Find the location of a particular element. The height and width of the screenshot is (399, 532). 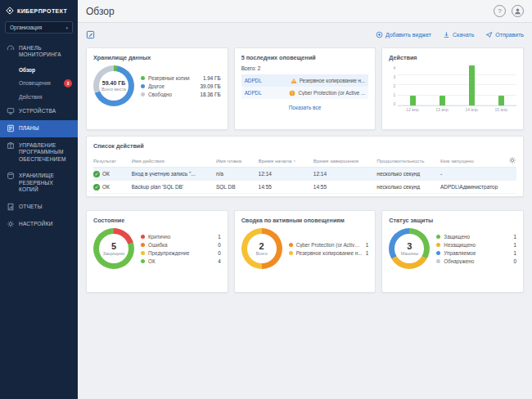

activity-bar is located at coordinates (501, 101).